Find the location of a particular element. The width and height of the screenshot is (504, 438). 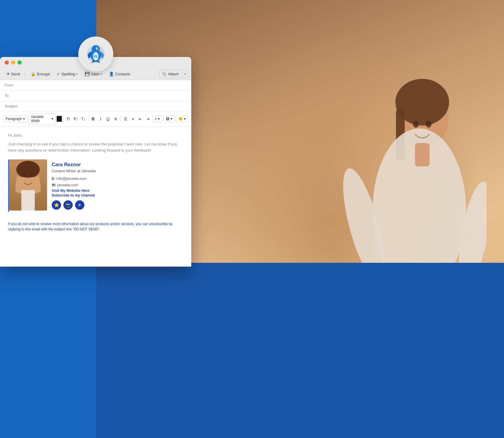

image-button: 🖼 ▾ is located at coordinates (169, 119).